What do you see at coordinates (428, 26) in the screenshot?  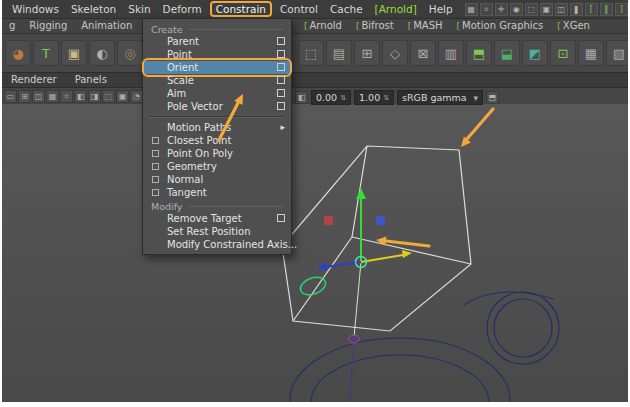 I see `shelf-tab-label: MASH` at bounding box center [428, 26].